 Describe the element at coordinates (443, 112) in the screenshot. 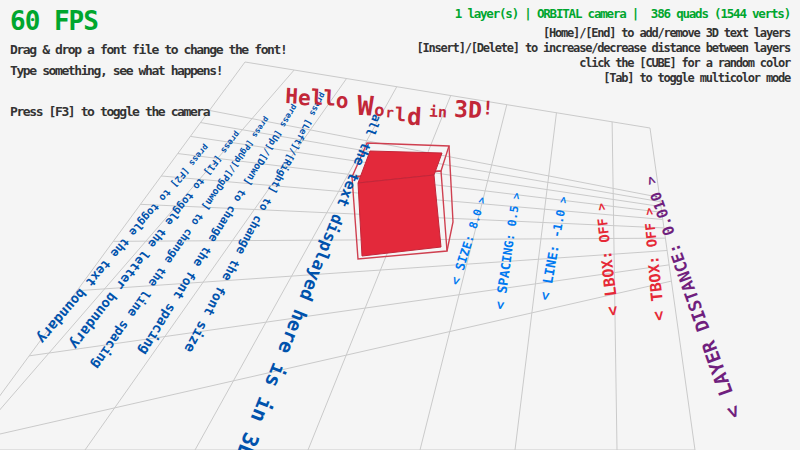

I see `wave-letter: n` at that location.